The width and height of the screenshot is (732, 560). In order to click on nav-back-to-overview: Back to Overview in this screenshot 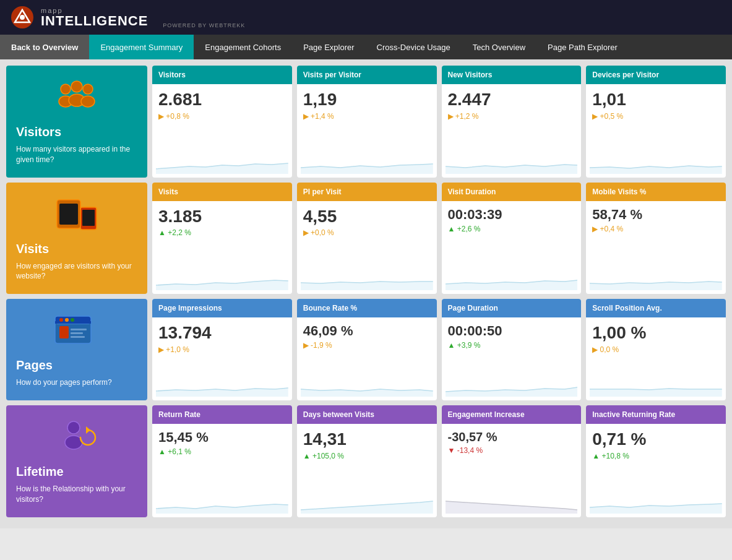, I will do `click(45, 47)`.